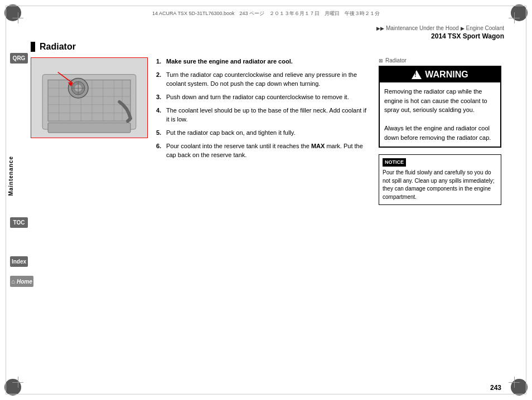  I want to click on right-column: ⊠ Radiator WARNING Removing the radiator…, so click(440, 131).